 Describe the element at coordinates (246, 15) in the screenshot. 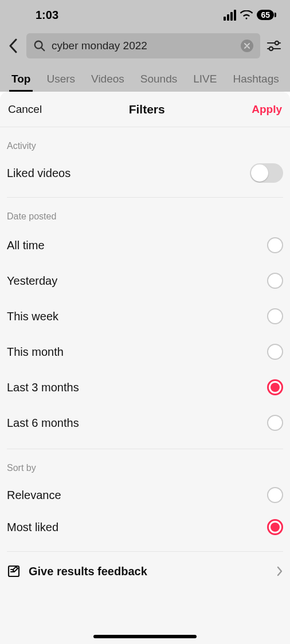

I see `wifi-icon` at that location.